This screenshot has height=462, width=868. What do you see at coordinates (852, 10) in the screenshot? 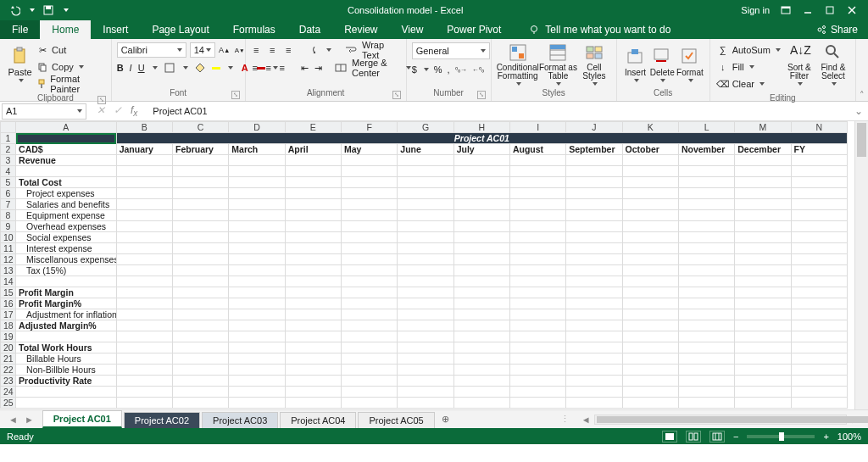
I see `close-icon` at bounding box center [852, 10].